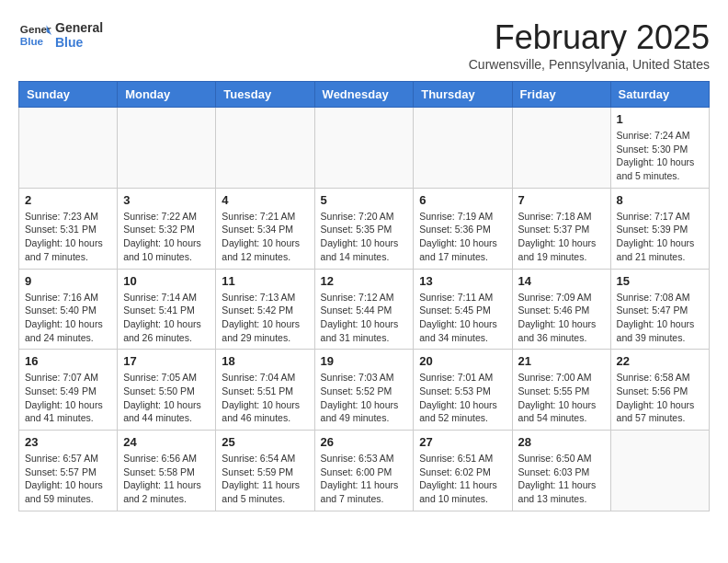  What do you see at coordinates (364, 478) in the screenshot?
I see `day-info: Sunrise: 6:53 AM Sunset: 6:00 PM Dayligh…` at bounding box center [364, 478].